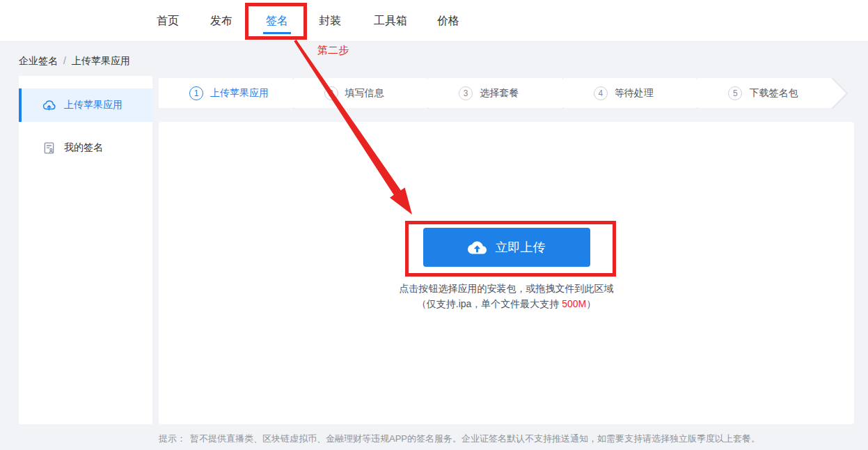  Describe the element at coordinates (773, 93) in the screenshot. I see `step-label: 下载签名包` at that location.